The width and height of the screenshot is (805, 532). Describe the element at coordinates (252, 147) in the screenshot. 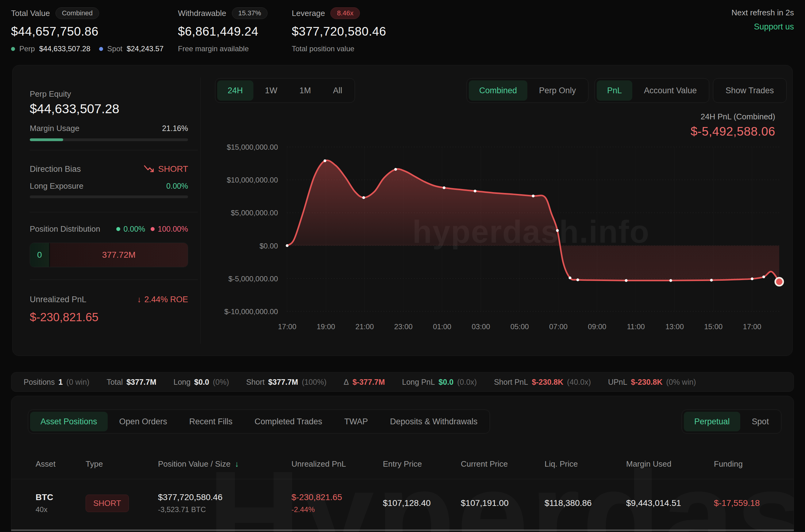

I see `svg-text: $15,000,000.00` at that location.